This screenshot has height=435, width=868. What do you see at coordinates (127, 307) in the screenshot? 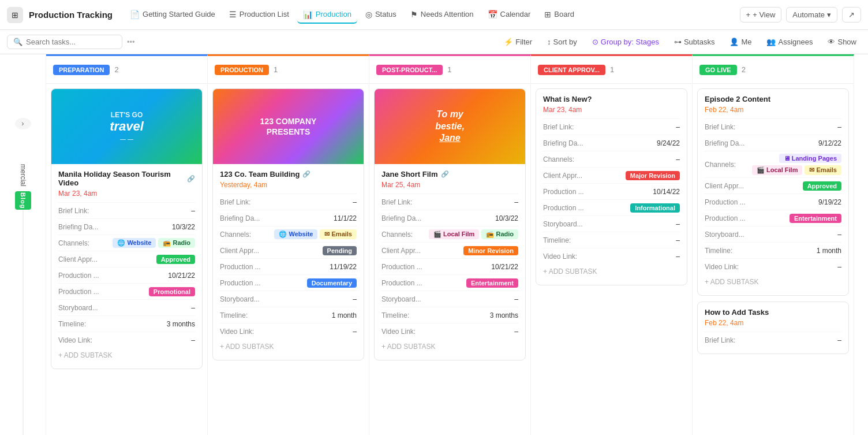
I see `manila-storyboard: Storyboard... –` at bounding box center [127, 307].